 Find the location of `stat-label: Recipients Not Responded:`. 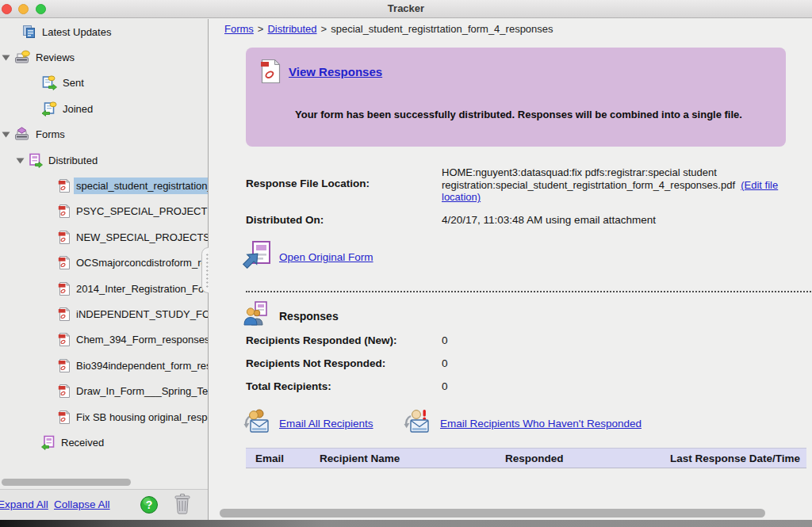

stat-label: Recipients Not Responded: is located at coordinates (344, 363).